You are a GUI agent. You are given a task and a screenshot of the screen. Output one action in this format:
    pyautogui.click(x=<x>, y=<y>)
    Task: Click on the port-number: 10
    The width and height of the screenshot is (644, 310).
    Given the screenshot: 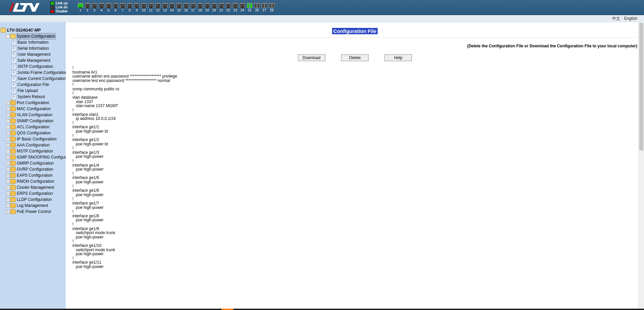 What is the action you would take?
    pyautogui.click(x=144, y=10)
    